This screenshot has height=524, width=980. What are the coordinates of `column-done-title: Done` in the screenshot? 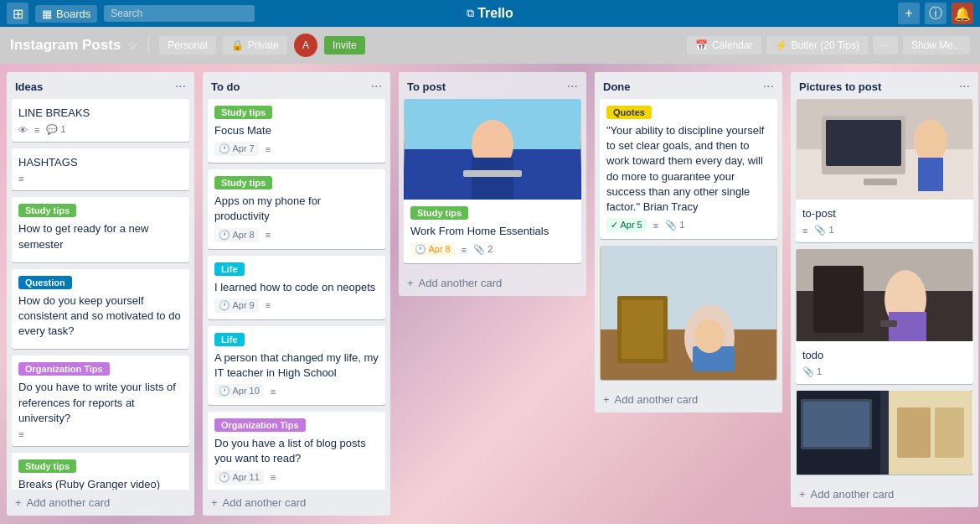 It's located at (616, 87).